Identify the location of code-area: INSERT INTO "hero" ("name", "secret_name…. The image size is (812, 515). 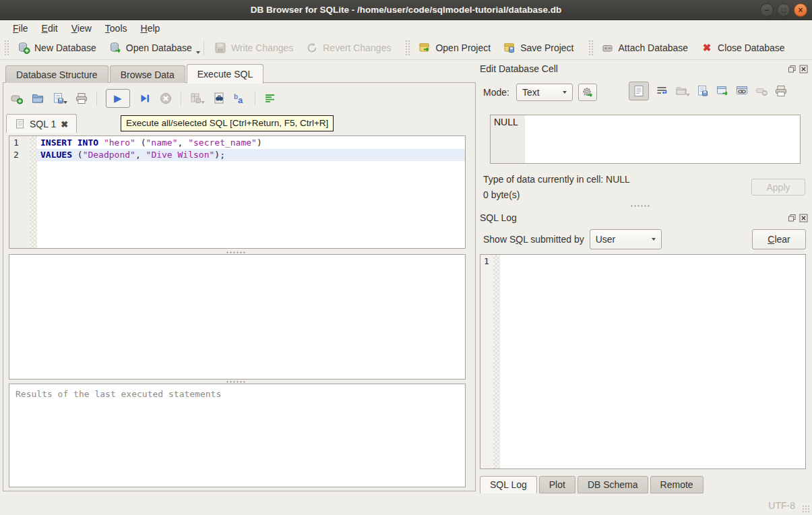
(251, 192).